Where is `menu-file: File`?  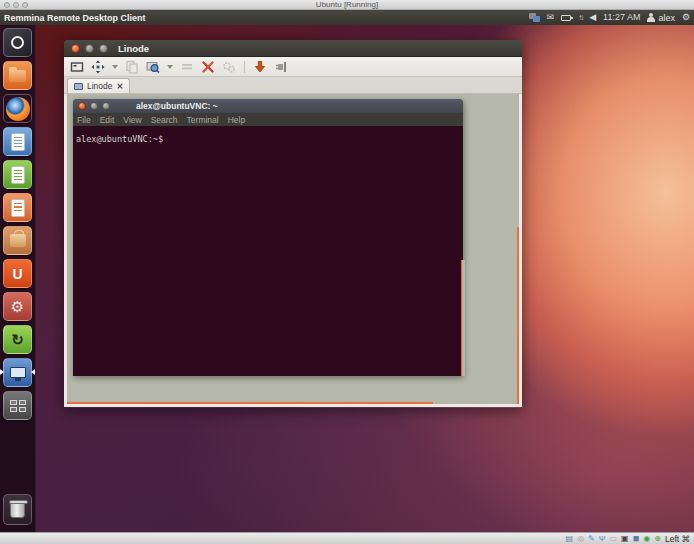 menu-file: File is located at coordinates (84, 120).